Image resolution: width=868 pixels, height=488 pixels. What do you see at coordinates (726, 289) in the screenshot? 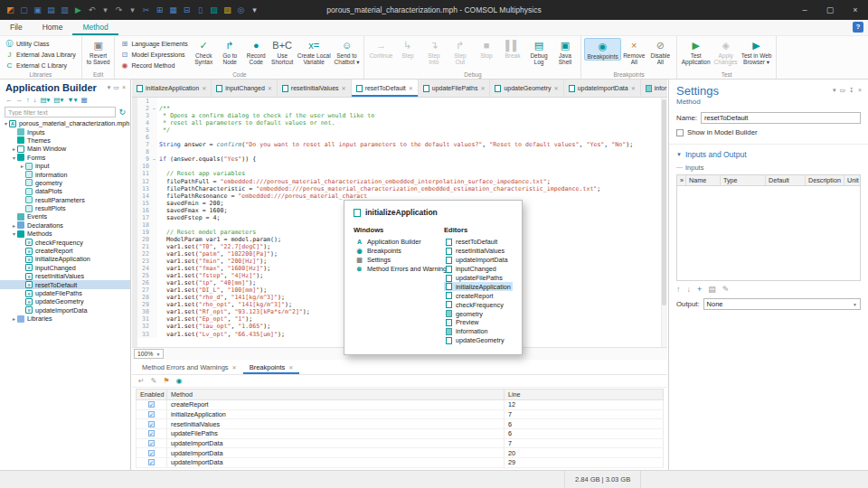
I see `edit-input-icon: ✎` at bounding box center [726, 289].